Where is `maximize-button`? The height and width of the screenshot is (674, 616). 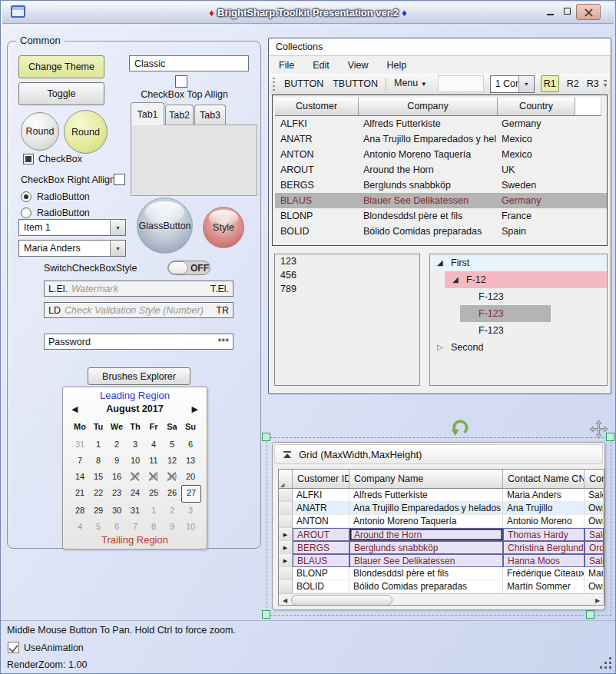 maximize-button is located at coordinates (568, 12).